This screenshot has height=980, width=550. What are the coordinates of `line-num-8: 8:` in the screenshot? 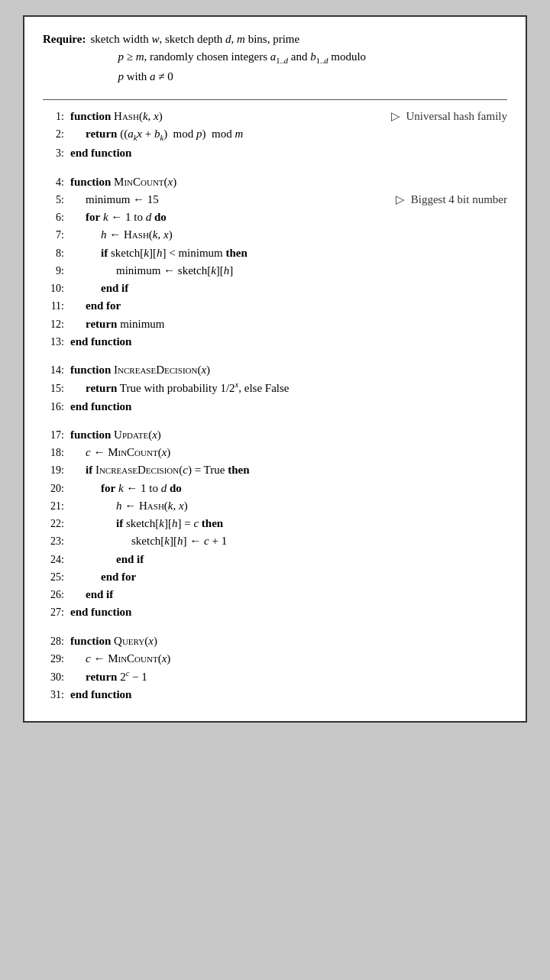 It's located at (53, 254).